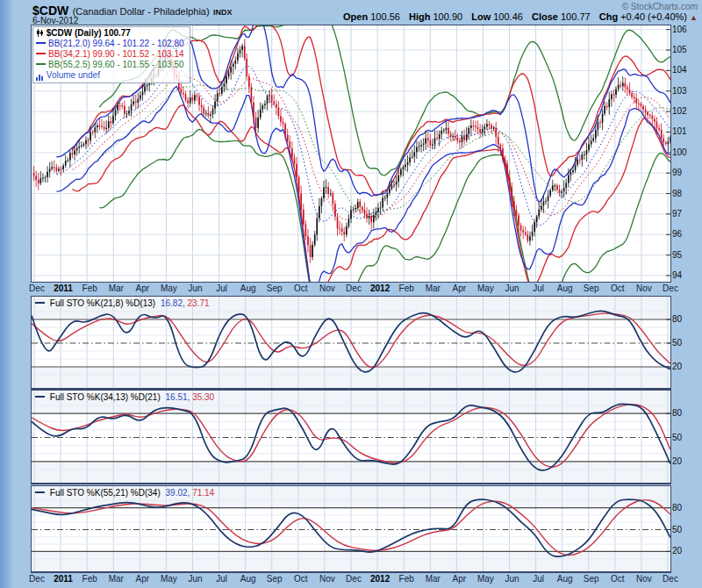 This screenshot has height=588, width=702. Describe the element at coordinates (204, 493) in the screenshot. I see `stoch3-d-value: 71.14` at that location.